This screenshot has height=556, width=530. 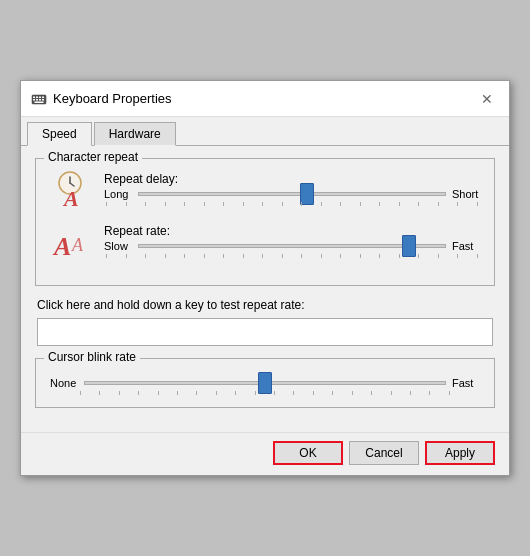 I want to click on repeat-delay-left: Long, so click(x=118, y=194).